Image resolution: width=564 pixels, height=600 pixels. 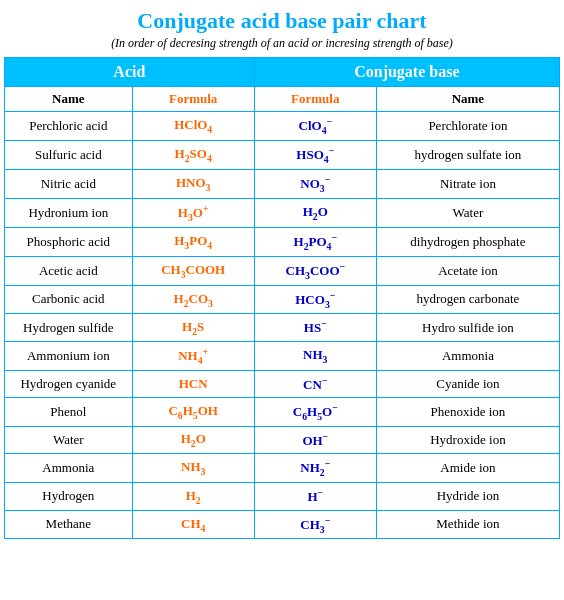 What do you see at coordinates (69, 126) in the screenshot?
I see `acid-name: Perchloric acid` at bounding box center [69, 126].